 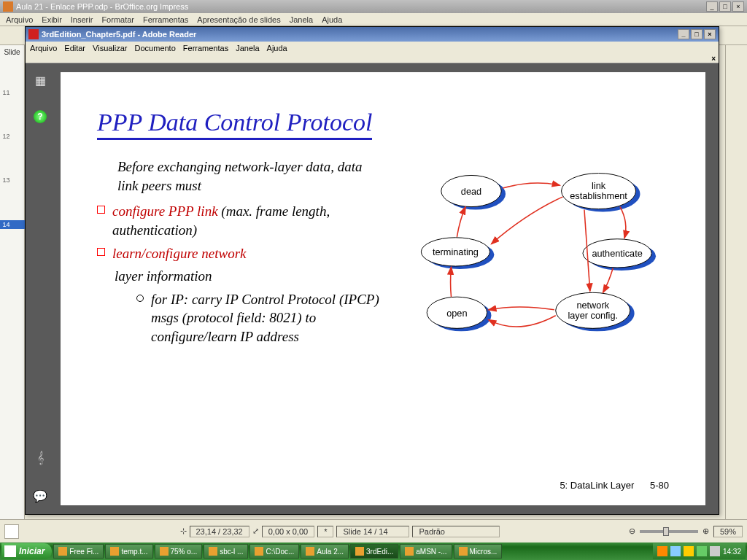 I want to click on node-dead: dead, so click(x=471, y=191).